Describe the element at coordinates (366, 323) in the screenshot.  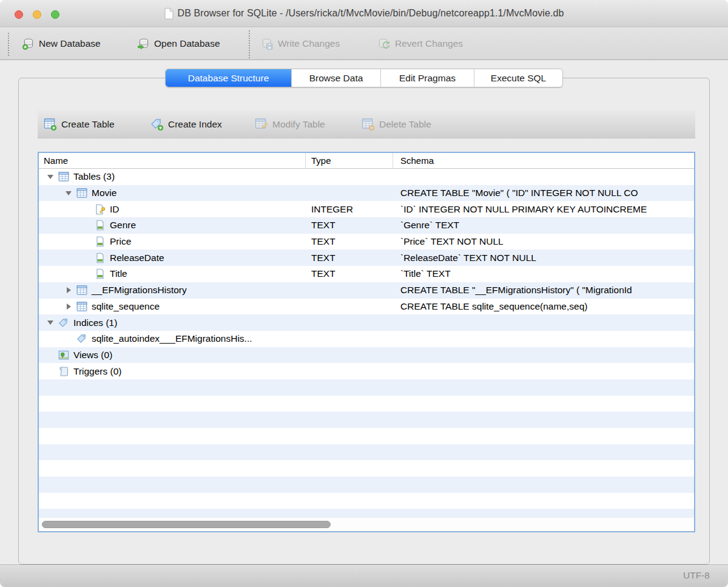
I see `tree-row: Indices (1)` at that location.